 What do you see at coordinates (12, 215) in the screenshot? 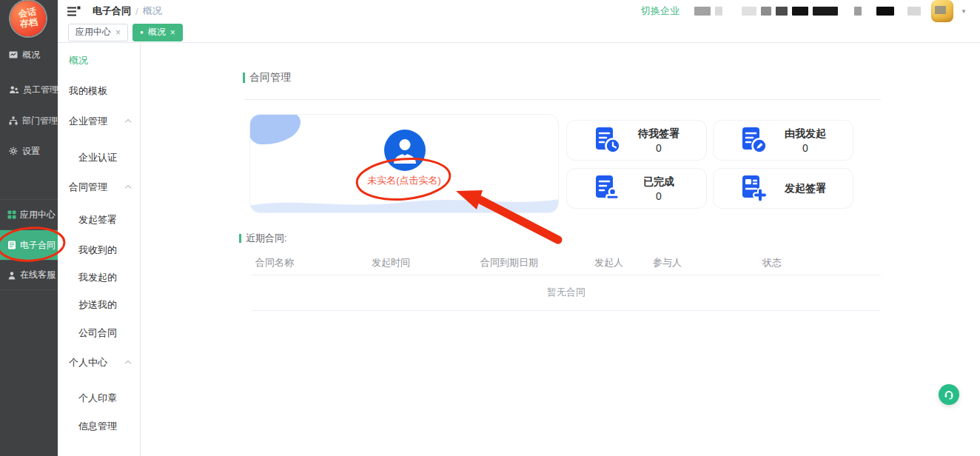
I see `apps-grid-icon` at bounding box center [12, 215].